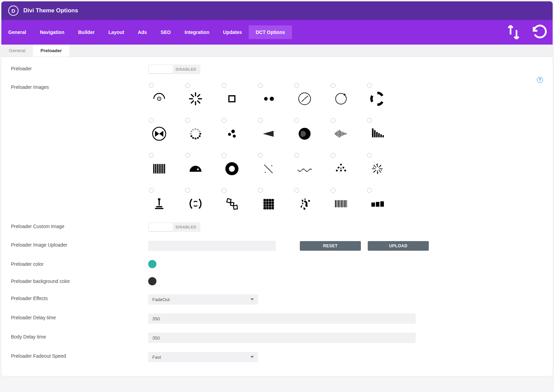  What do you see at coordinates (330, 246) in the screenshot?
I see `reset-button: RESET` at bounding box center [330, 246].